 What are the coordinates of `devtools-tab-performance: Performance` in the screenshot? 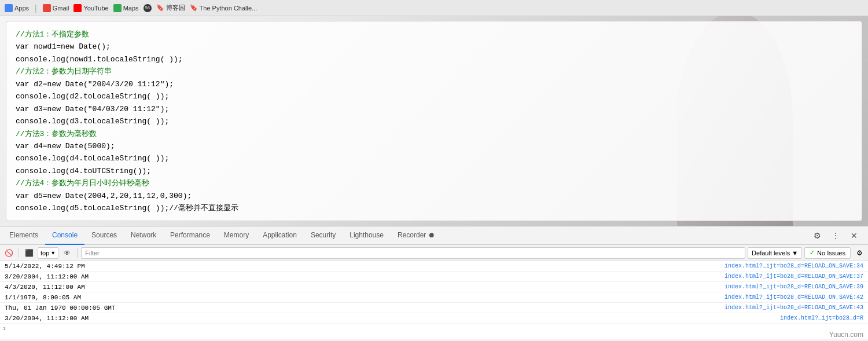 It's located at (190, 236).